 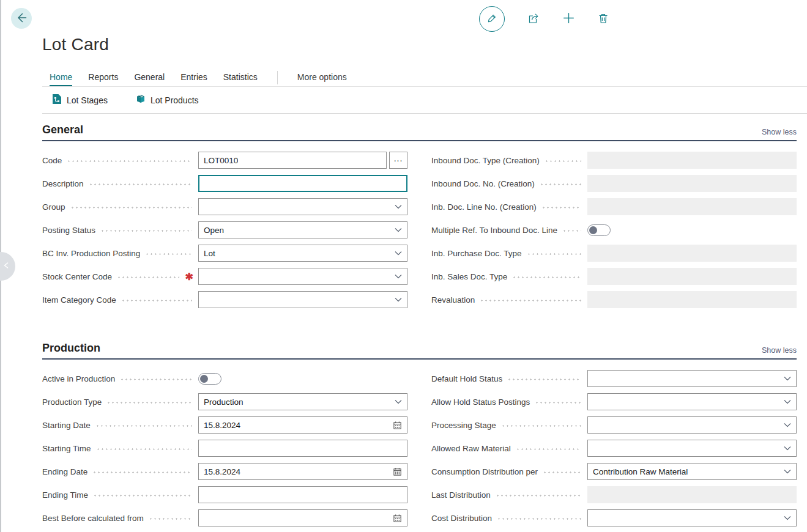 I want to click on inb-sales-doc-type-control, so click(x=692, y=276).